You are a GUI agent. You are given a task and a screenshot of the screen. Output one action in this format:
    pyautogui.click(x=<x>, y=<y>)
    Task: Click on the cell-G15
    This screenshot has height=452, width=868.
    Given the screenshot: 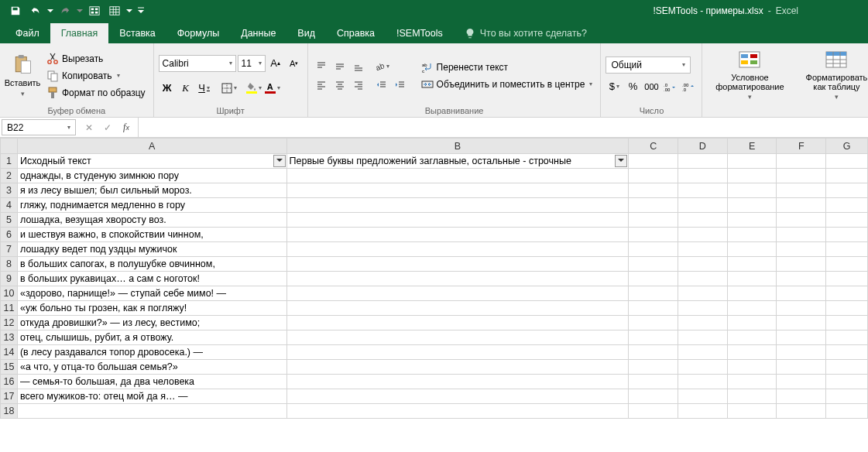 What is the action you would take?
    pyautogui.click(x=847, y=367)
    